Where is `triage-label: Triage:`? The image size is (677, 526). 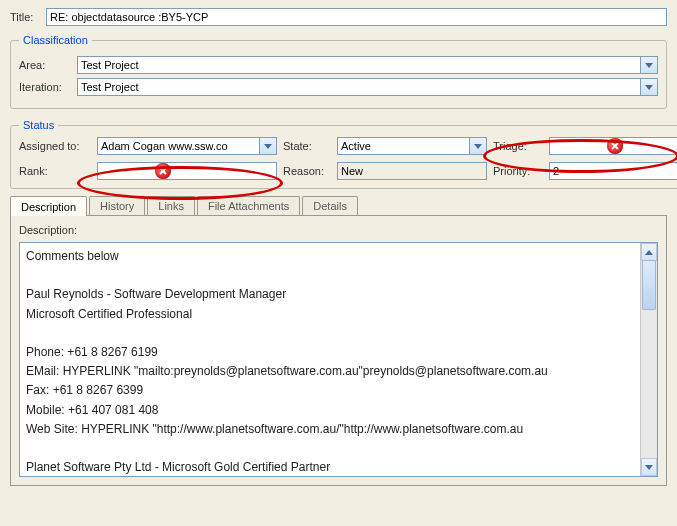
triage-label: Triage: is located at coordinates (518, 146).